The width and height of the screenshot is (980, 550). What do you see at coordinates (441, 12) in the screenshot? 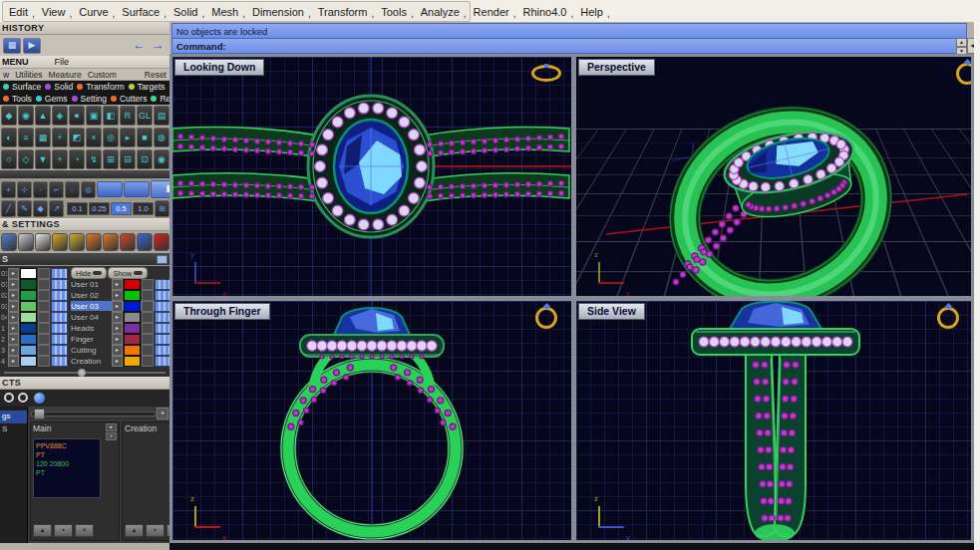
I see `menu-item-analyze: Analyze` at bounding box center [441, 12].